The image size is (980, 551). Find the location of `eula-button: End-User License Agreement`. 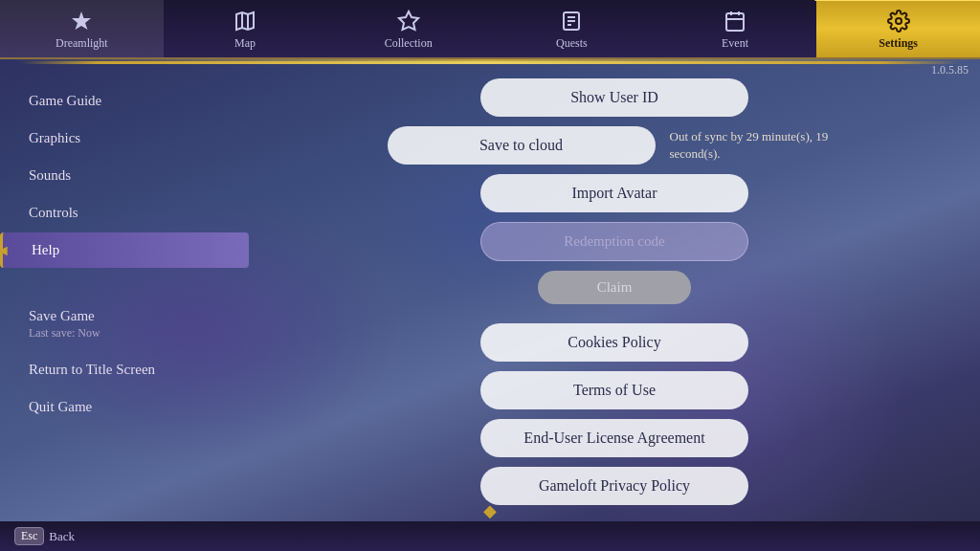

eula-button: End-User License Agreement is located at coordinates (614, 438).